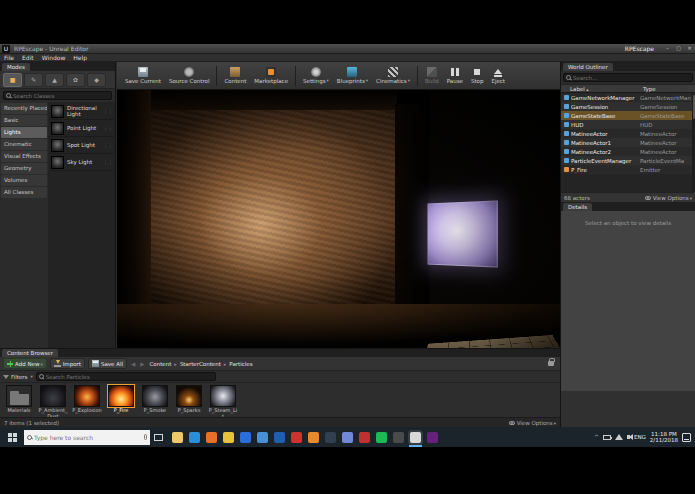  I want to click on breadcrumb-content: Content, so click(160, 364).